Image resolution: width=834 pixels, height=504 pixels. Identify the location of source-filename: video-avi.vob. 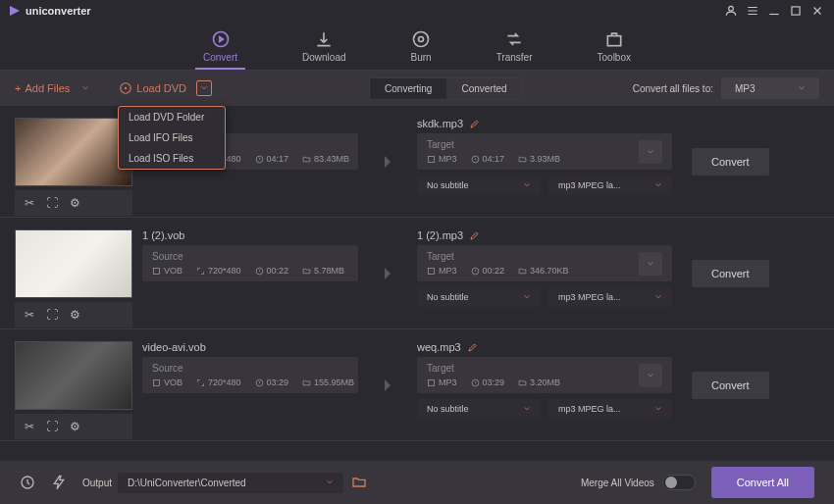
(250, 347).